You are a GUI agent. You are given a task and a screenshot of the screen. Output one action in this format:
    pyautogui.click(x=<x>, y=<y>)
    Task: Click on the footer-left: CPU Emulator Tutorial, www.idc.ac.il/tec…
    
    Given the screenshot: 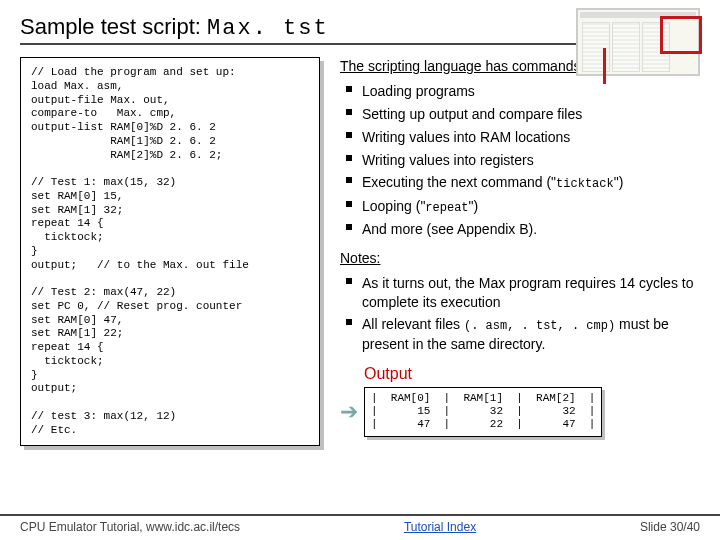 What is the action you would take?
    pyautogui.click(x=130, y=527)
    